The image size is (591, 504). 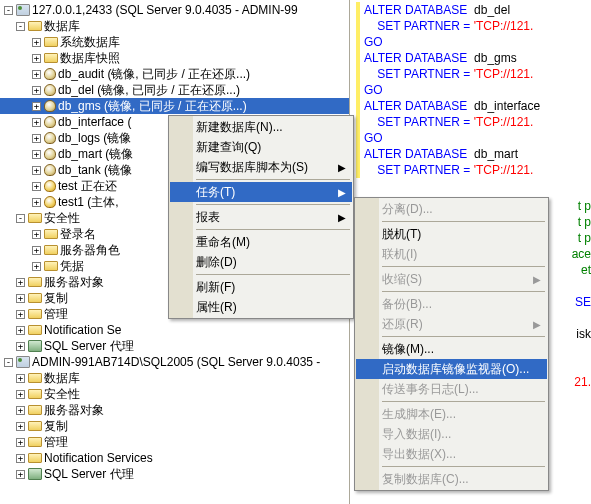 I want to click on notification-folder-2: +Notification Services, so click(x=174, y=458).